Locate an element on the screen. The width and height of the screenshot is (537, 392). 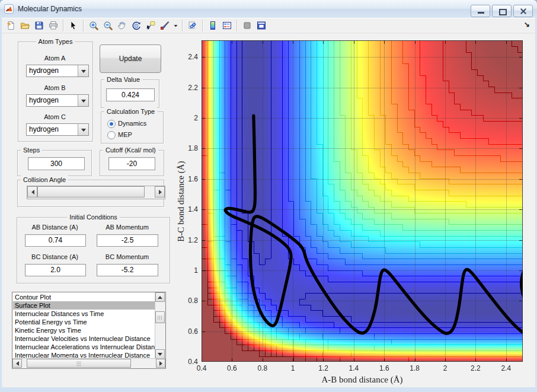
save-icon is located at coordinates (39, 26).